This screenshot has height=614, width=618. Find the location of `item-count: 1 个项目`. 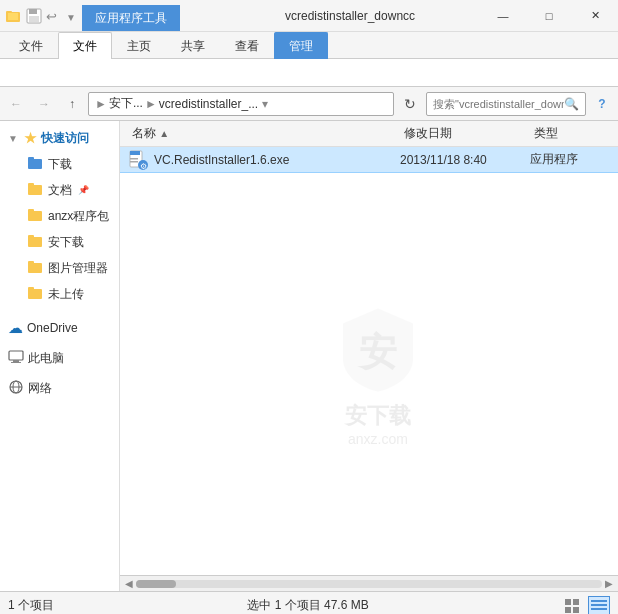

item-count: 1 个项目 is located at coordinates (31, 606).